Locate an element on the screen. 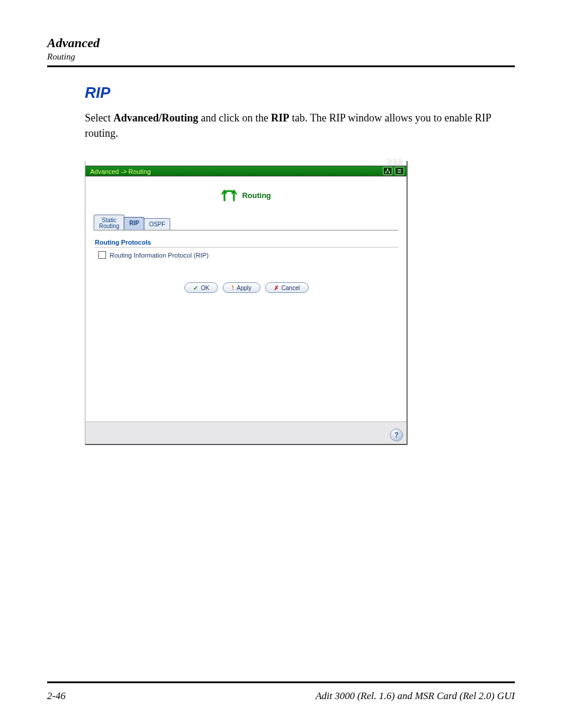 This screenshot has height=728, width=562. intro-paragraph: Select Advanced/Routing and click on the… is located at coordinates (300, 126).